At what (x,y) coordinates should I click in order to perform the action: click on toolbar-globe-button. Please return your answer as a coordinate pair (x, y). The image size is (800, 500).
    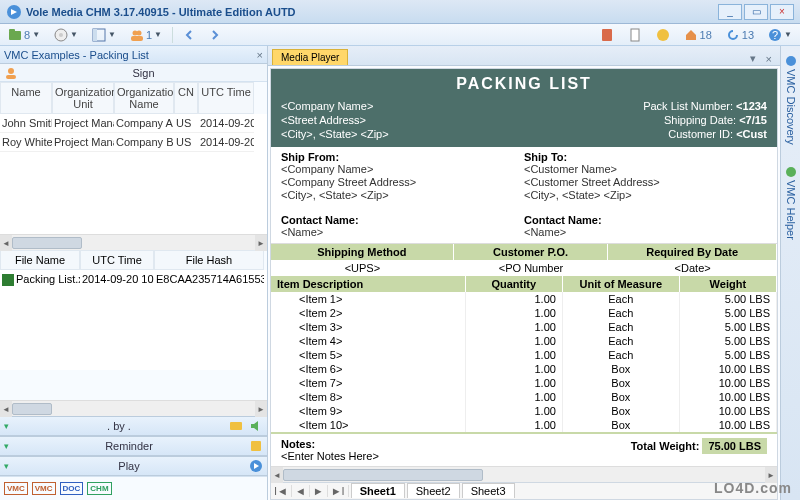
    Looking at the image, I should click on (663, 35).